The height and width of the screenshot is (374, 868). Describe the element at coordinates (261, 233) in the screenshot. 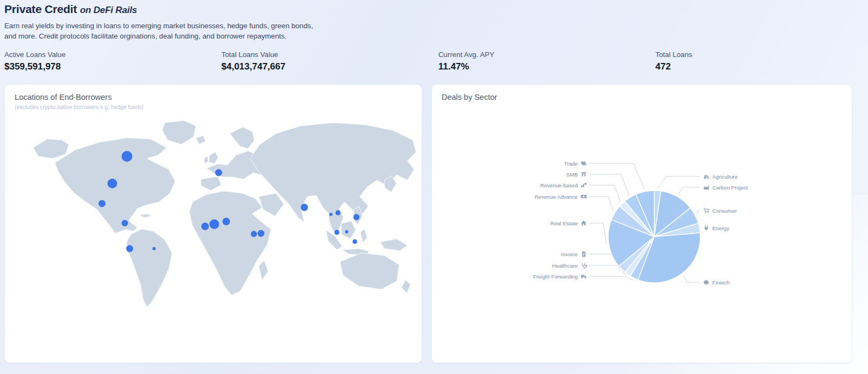

I see `borrower-dot-kenya` at that location.